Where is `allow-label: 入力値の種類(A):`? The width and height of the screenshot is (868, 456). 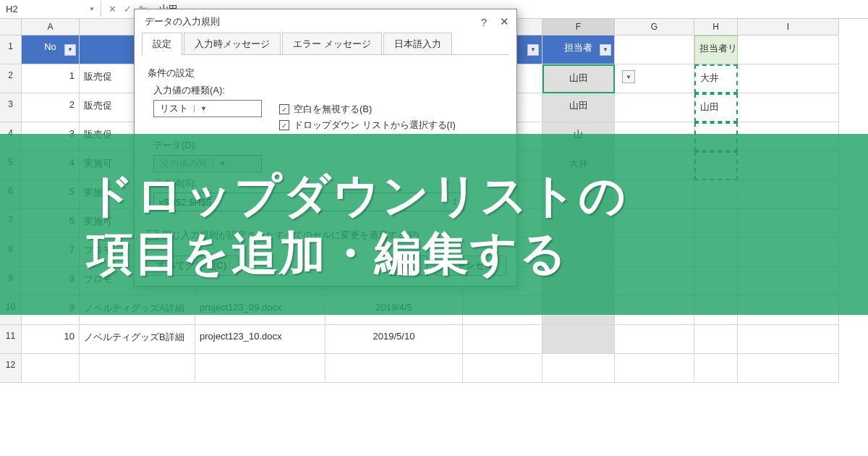
allow-label: 入力値の種類(A): is located at coordinates (329, 90).